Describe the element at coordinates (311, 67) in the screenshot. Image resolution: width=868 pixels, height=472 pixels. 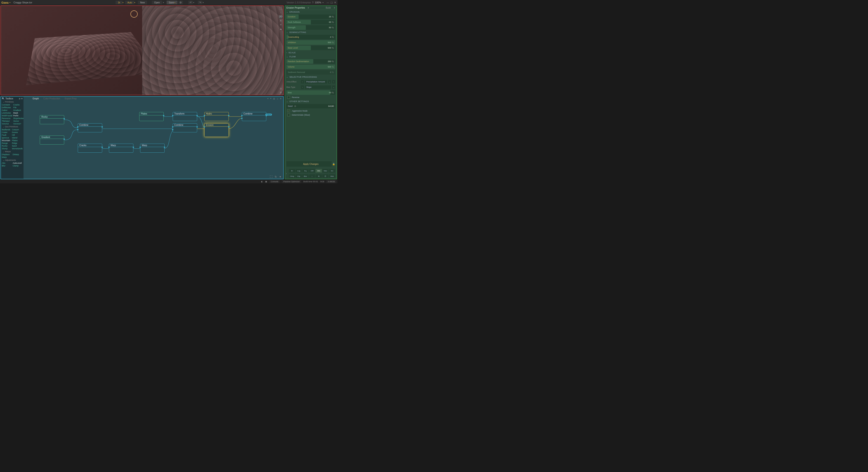
I see `prop-volume: Volume500%` at that location.